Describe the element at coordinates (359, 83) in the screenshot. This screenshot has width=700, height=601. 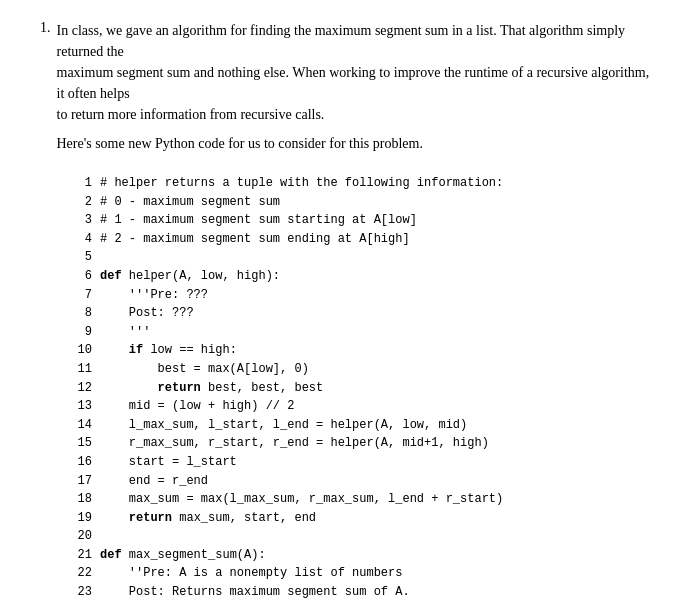
I see `problem-text-line2: maximum segment sum and nothing else. Wh…` at that location.